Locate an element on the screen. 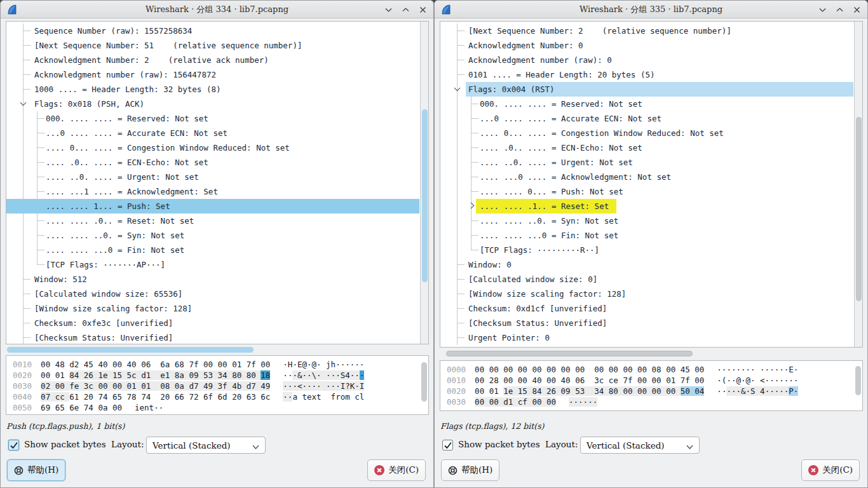  tree-row: Acknowledgment Number: 0 is located at coordinates (647, 46).